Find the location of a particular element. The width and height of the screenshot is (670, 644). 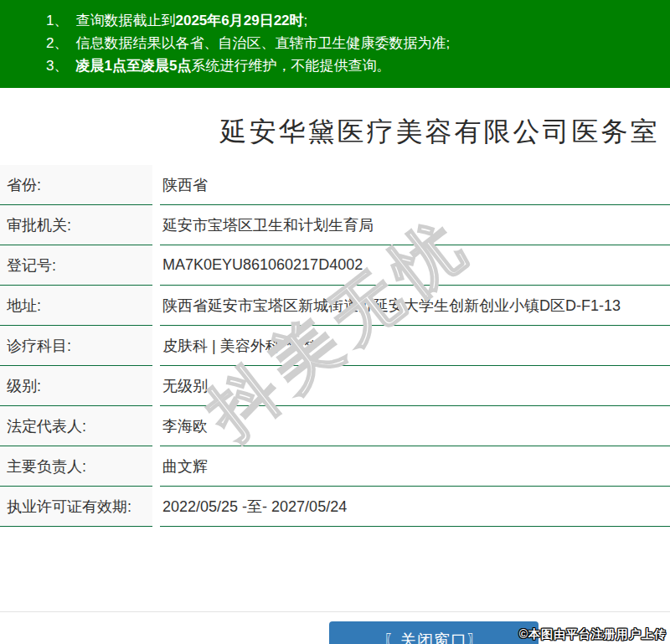

table-row-approval-authority: 审批机关: 延安市宝塔区卫生和计划生育局 is located at coordinates (335, 225).